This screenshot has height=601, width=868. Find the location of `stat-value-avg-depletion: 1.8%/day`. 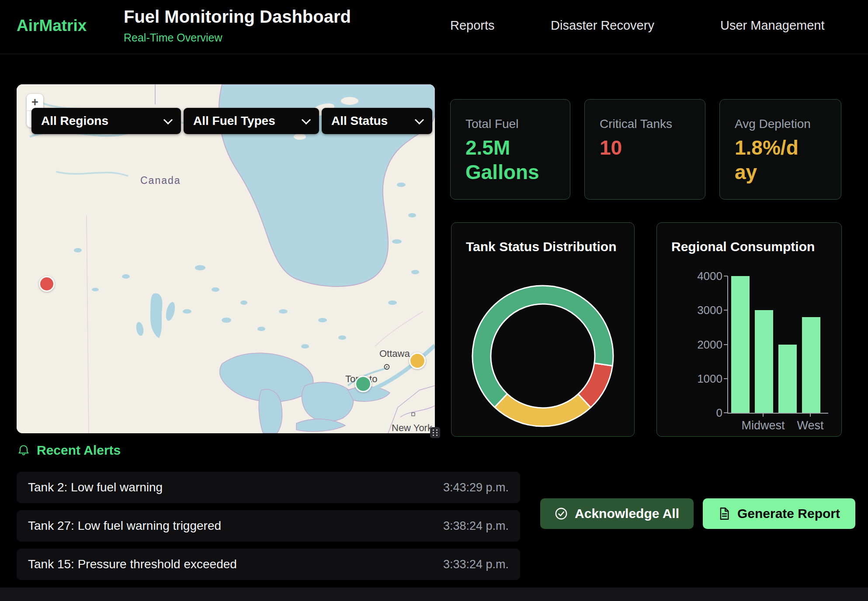

stat-value-avg-depletion: 1.8%/day is located at coordinates (770, 160).